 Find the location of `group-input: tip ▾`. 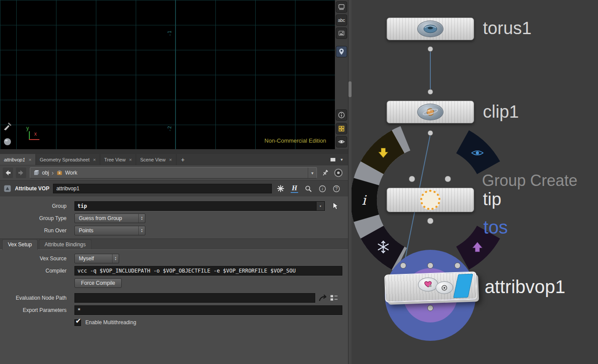

group-input: tip ▾ is located at coordinates (200, 206).